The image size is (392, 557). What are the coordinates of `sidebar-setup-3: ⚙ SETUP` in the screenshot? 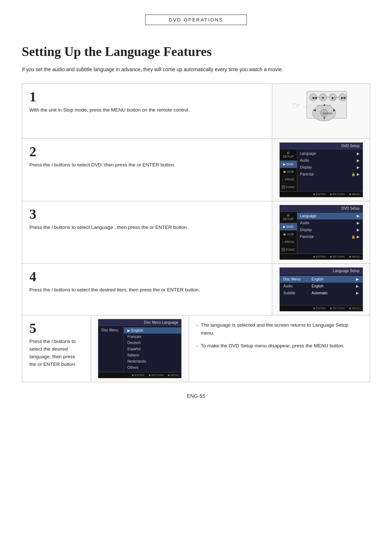 It's located at (288, 217).